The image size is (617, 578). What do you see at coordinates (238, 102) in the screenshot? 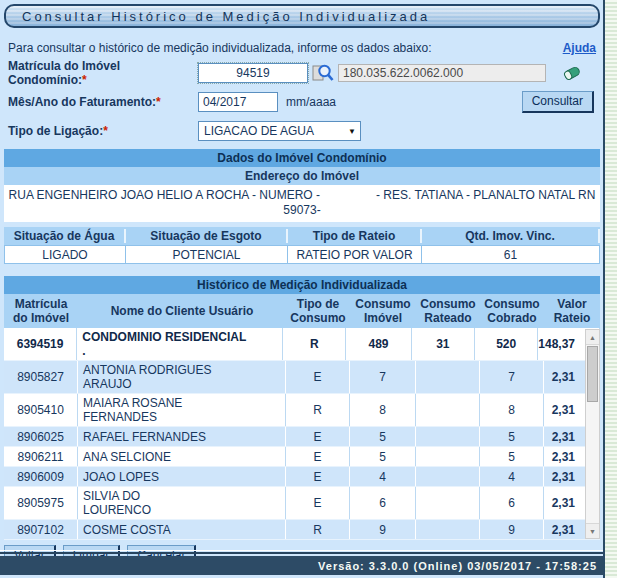
I see `mes-ano-input` at bounding box center [238, 102].